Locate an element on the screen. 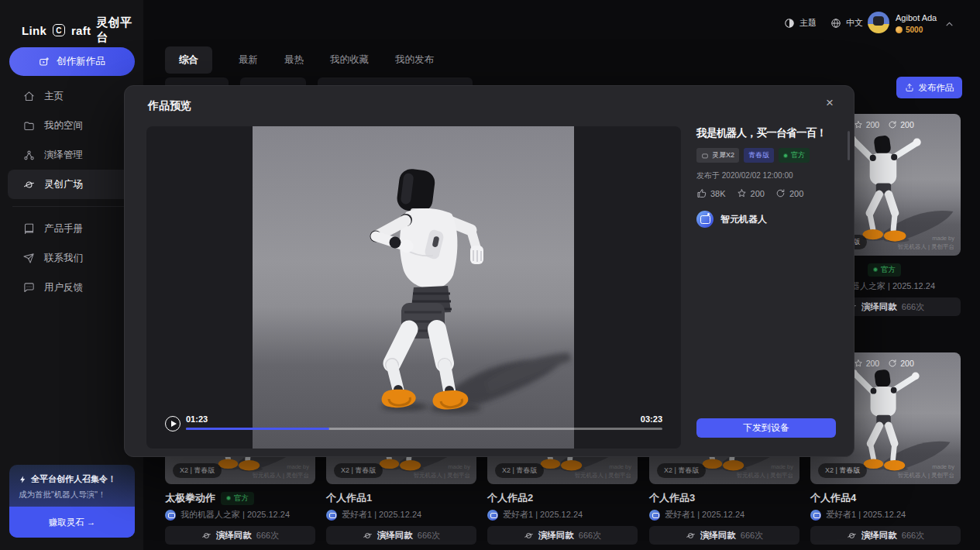 The image size is (980, 550). card-title-row: 个人作品1 is located at coordinates (401, 498).